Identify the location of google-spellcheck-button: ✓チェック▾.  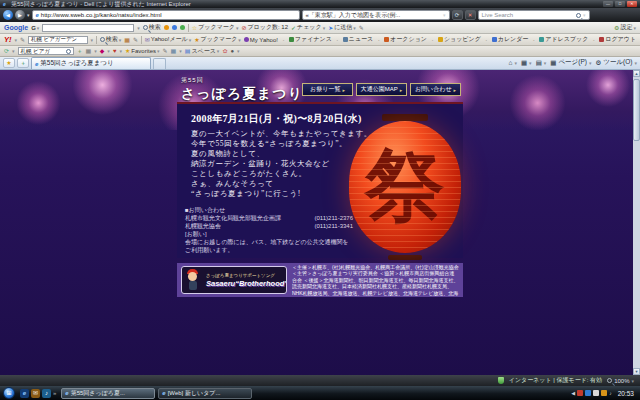
(308, 28).